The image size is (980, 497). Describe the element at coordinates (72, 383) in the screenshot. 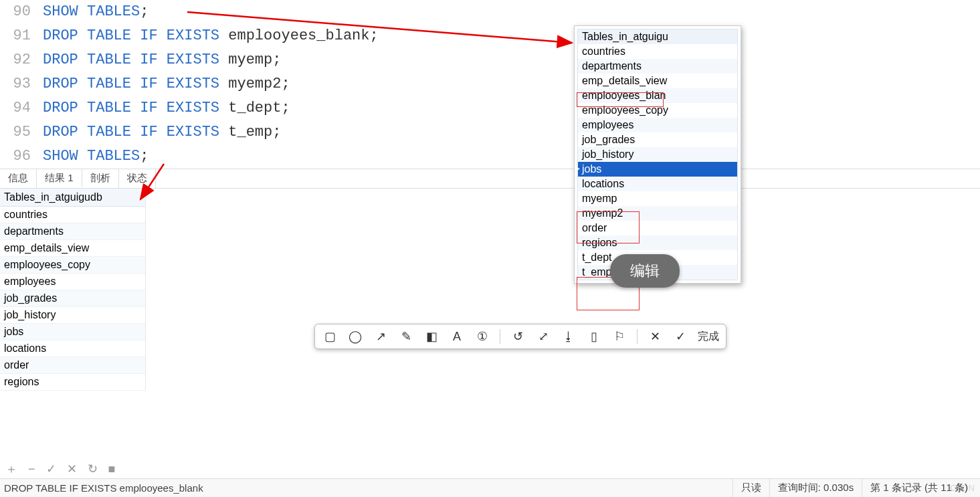

I see `grid-row: regions` at that location.